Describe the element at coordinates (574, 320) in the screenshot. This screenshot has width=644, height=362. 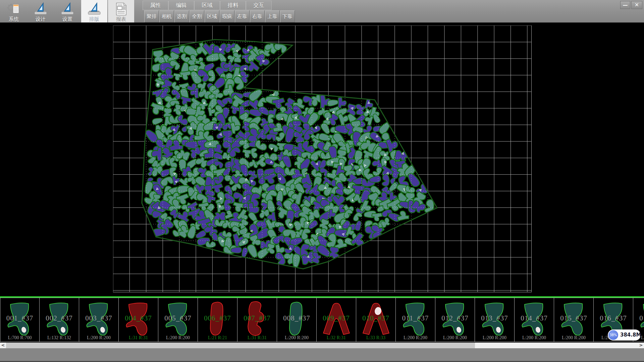
I see `piece-thumbnail-15: 015_#37L:200 R:200` at that location.